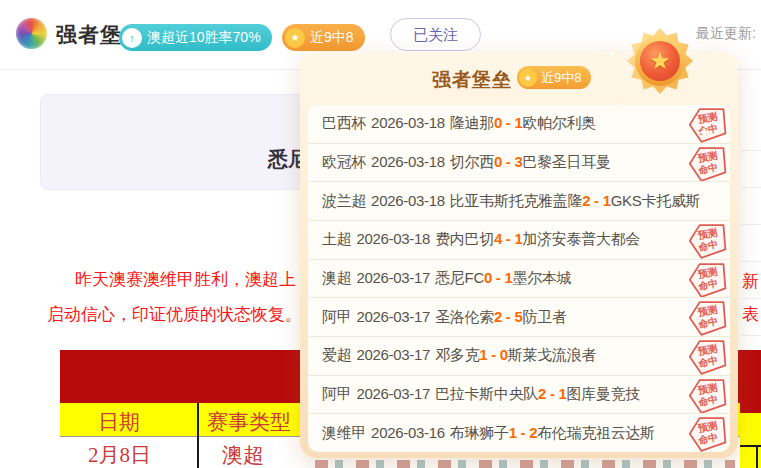 The height and width of the screenshot is (468, 761). Describe the element at coordinates (519, 278) in the screenshot. I see `record-row: 澳超2026-03-17悉尼FC0 - 1墨尔本城 预测 命中` at that location.